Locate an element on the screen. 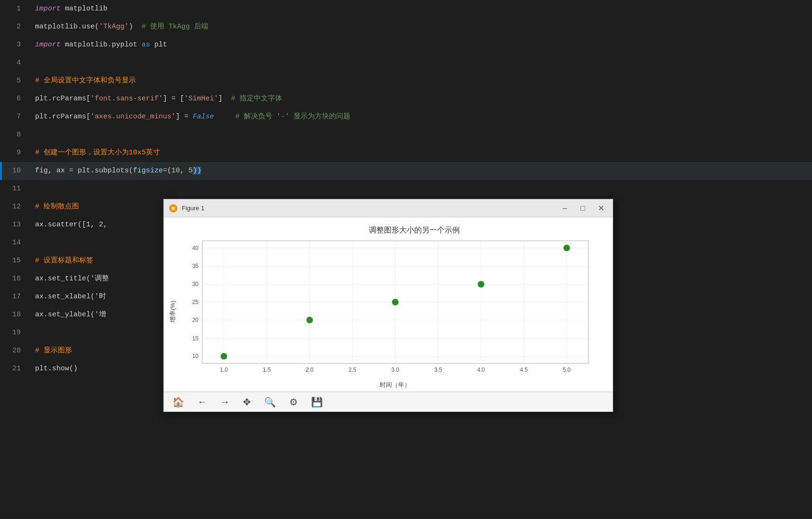 The height and width of the screenshot is (519, 812). svg-text: 35 is located at coordinates (196, 266).